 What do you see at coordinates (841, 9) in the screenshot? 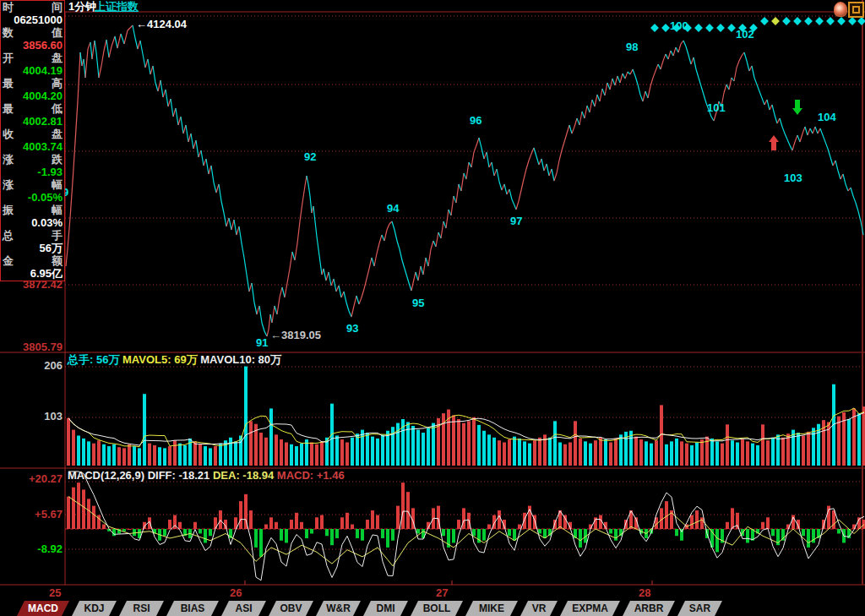
I see `shell-icon` at bounding box center [841, 9].